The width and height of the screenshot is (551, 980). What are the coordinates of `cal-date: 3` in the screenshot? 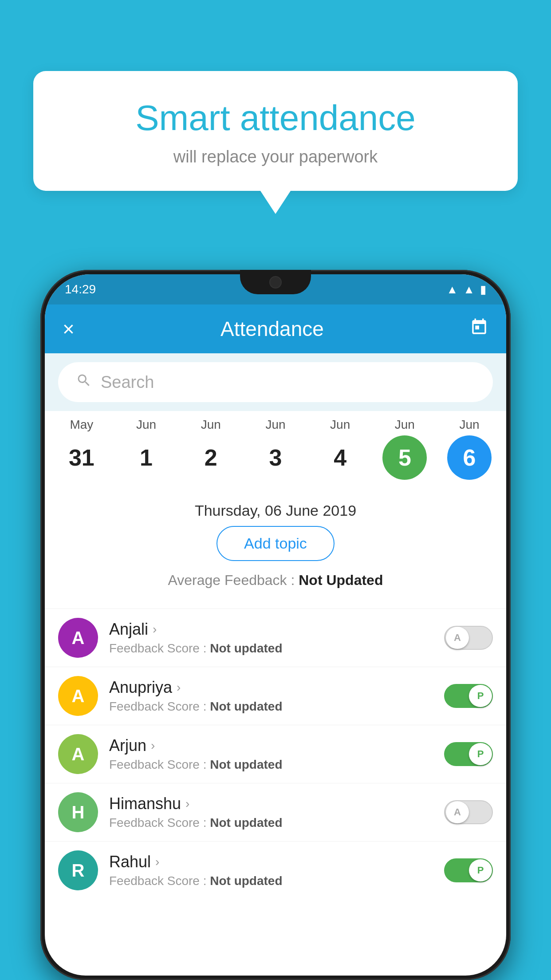 It's located at (276, 458).